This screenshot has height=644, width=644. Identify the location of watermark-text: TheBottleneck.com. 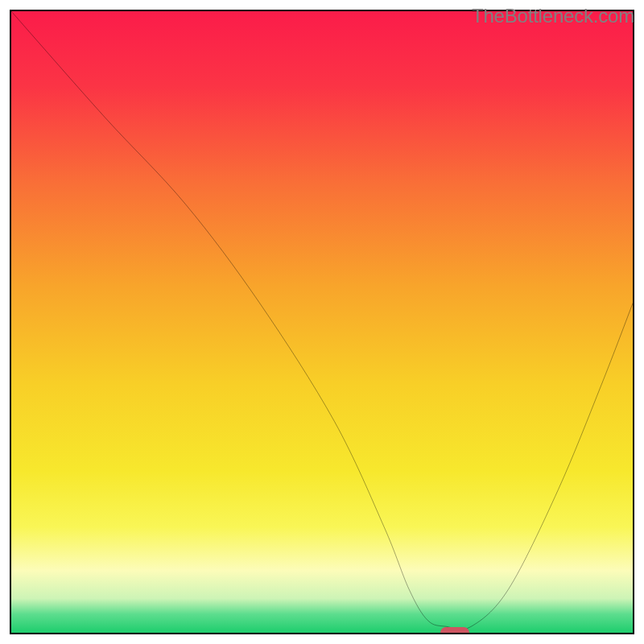
(553, 16).